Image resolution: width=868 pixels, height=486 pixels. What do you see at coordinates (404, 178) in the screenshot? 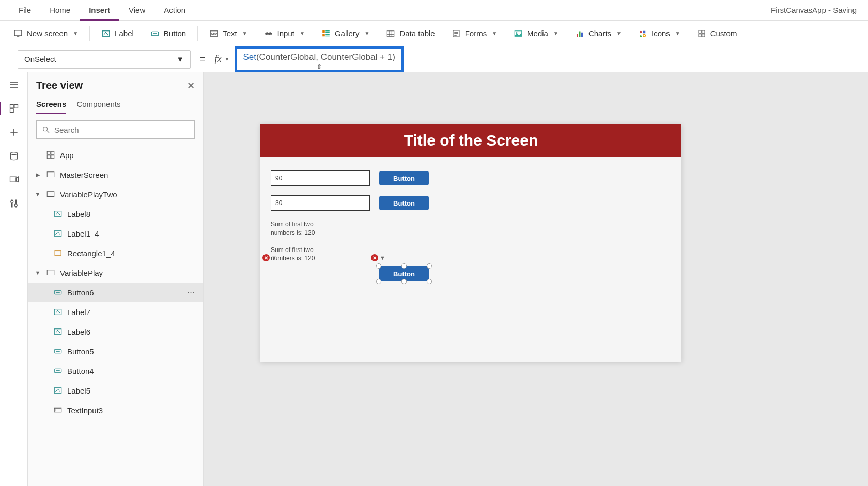
I see `canvas-button-1: Button` at bounding box center [404, 178].